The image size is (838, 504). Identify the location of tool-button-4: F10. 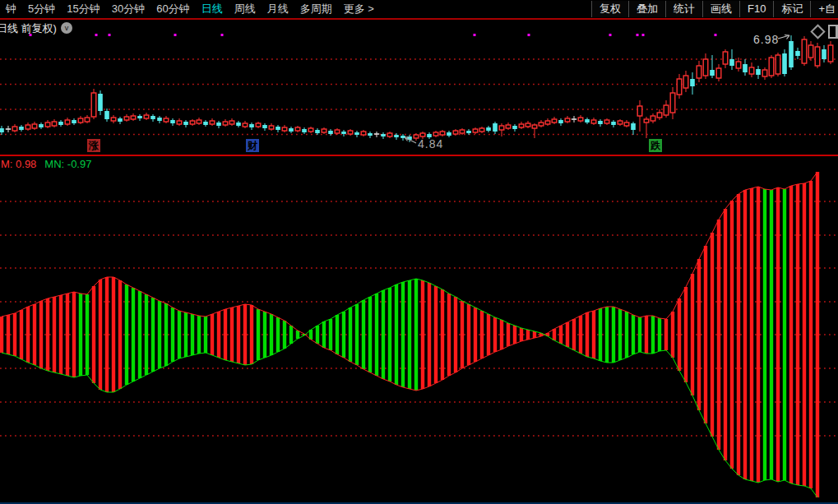
(757, 9).